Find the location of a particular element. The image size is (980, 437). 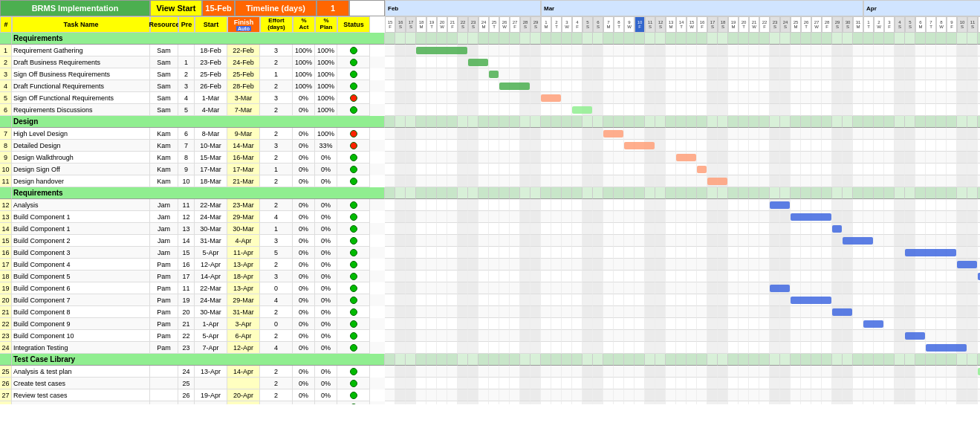

day-header-19: 5 S is located at coordinates (588, 25).